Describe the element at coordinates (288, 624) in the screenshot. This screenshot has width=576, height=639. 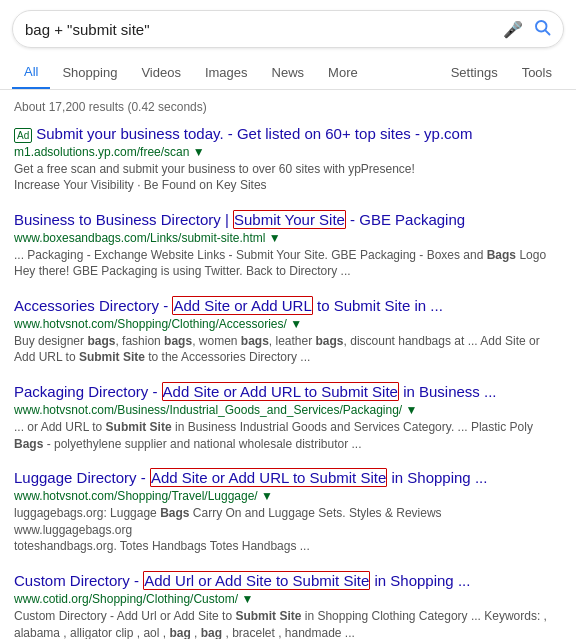
I see `result-snippet-6: Custom Directory - Add Url or Add Site t…` at that location.